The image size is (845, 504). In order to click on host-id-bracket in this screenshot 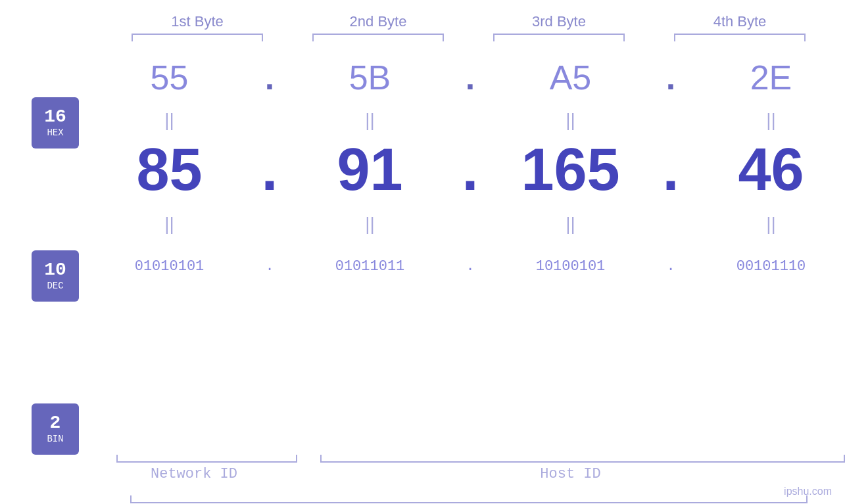, I will do `click(583, 459)`.